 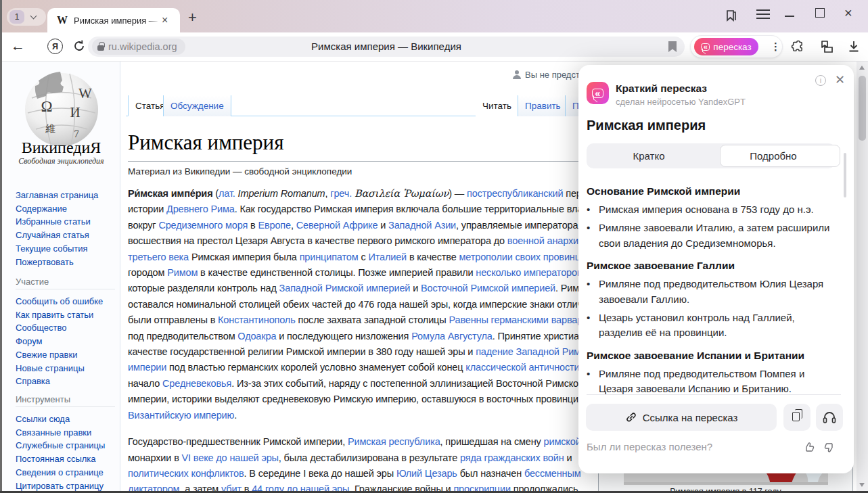 I want to click on sidebar-link: Случайная статья, so click(x=57, y=235).